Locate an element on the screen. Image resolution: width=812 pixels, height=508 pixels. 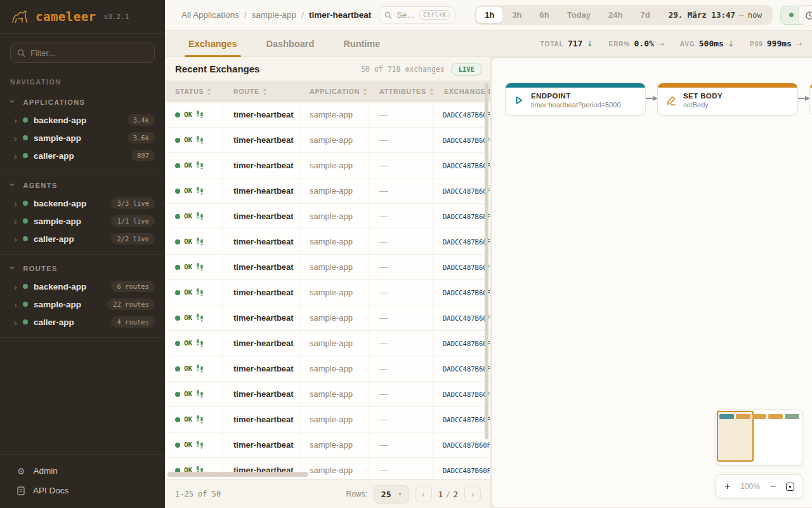
column-header-application: APPLICATION is located at coordinates (334, 91).